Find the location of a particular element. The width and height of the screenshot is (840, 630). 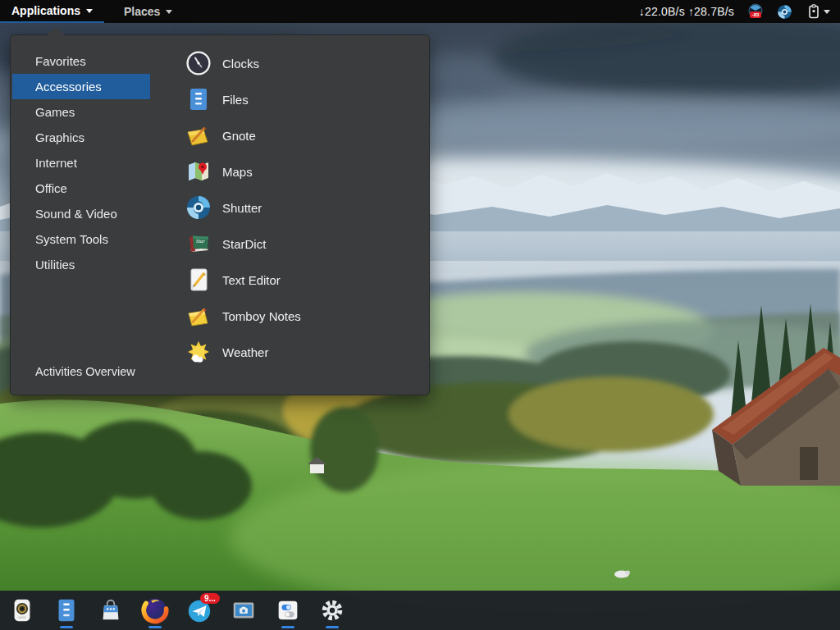

gnote-icon is located at coordinates (199, 135).